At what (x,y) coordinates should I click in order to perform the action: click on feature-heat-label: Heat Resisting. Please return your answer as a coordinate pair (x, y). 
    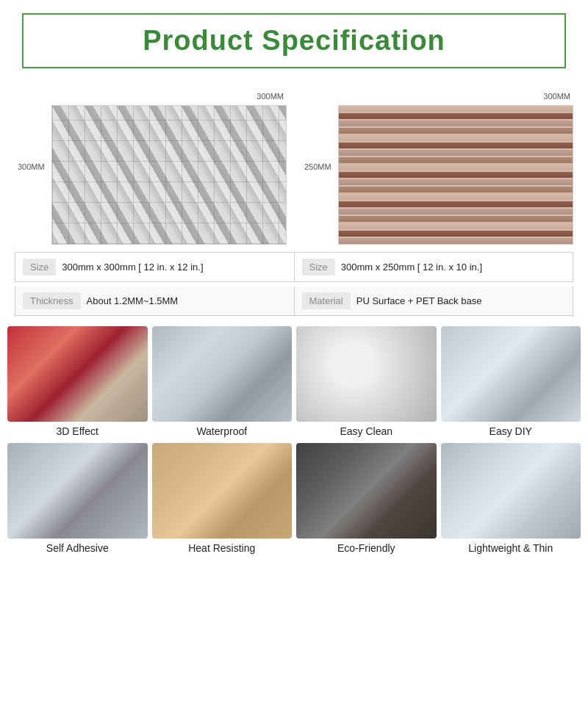
    Looking at the image, I should click on (222, 550).